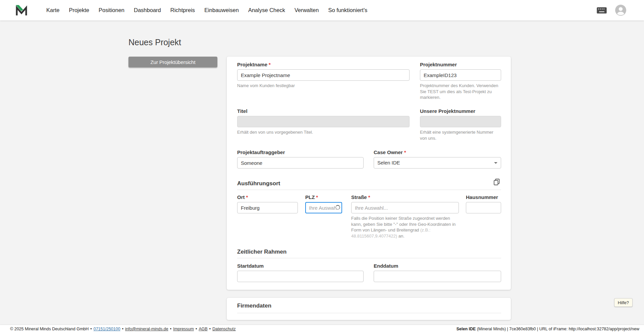 The height and width of the screenshot is (333, 644). What do you see at coordinates (437, 163) in the screenshot?
I see `case-owner-select: Selen IDE` at bounding box center [437, 163].